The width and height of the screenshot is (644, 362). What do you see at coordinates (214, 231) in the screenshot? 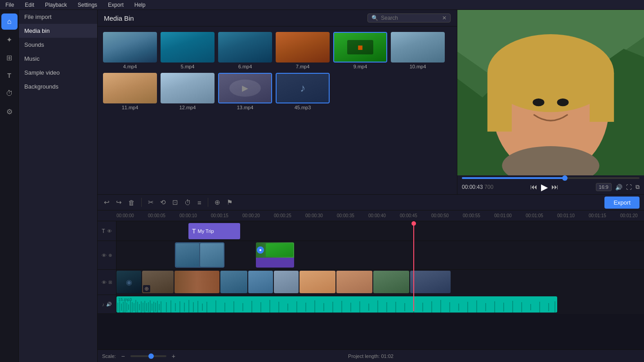
I see `title-clip: T My Trip` at bounding box center [214, 231].